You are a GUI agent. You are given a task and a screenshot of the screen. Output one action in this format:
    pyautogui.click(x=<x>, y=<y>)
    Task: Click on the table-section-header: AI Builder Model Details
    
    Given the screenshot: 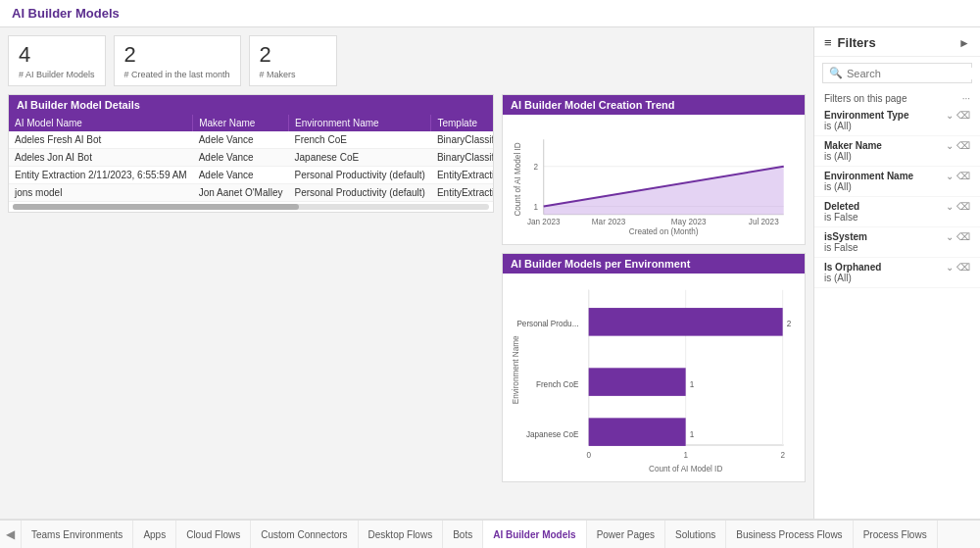 What is the action you would take?
    pyautogui.click(x=251, y=105)
    